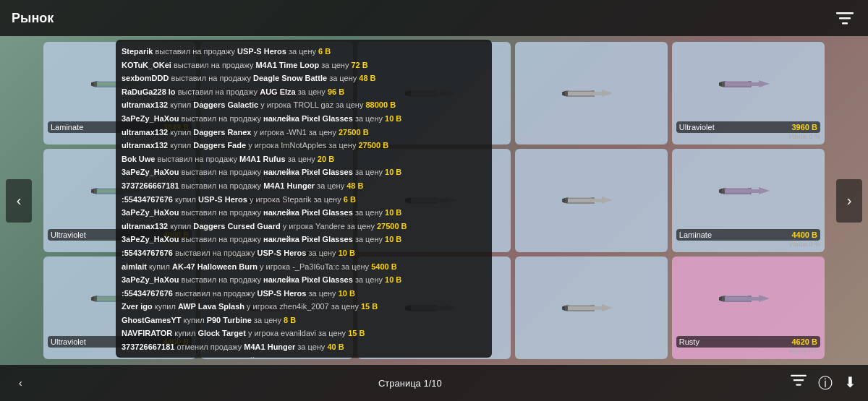 The height and width of the screenshot is (401, 868). What do you see at coordinates (304, 66) in the screenshot?
I see `feed-entry: KOTuK_OKei выставил на продажу M4A1 Time…` at bounding box center [304, 66].